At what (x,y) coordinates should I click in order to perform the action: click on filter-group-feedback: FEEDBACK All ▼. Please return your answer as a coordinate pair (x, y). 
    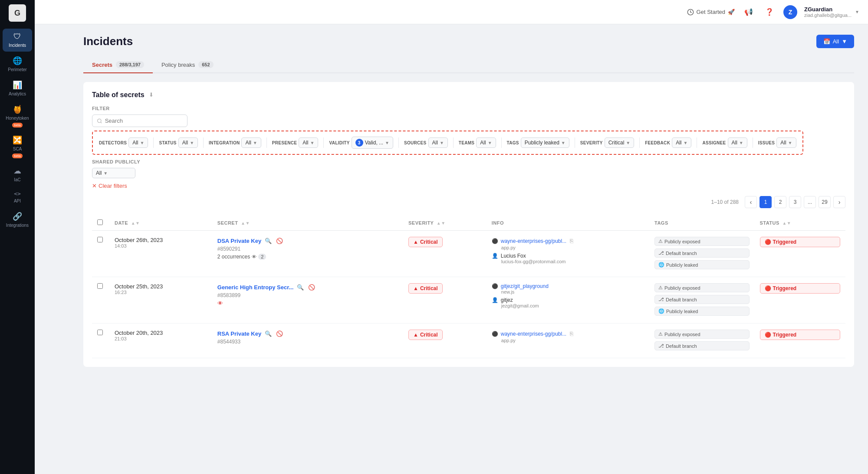
    Looking at the image, I should click on (668, 143).